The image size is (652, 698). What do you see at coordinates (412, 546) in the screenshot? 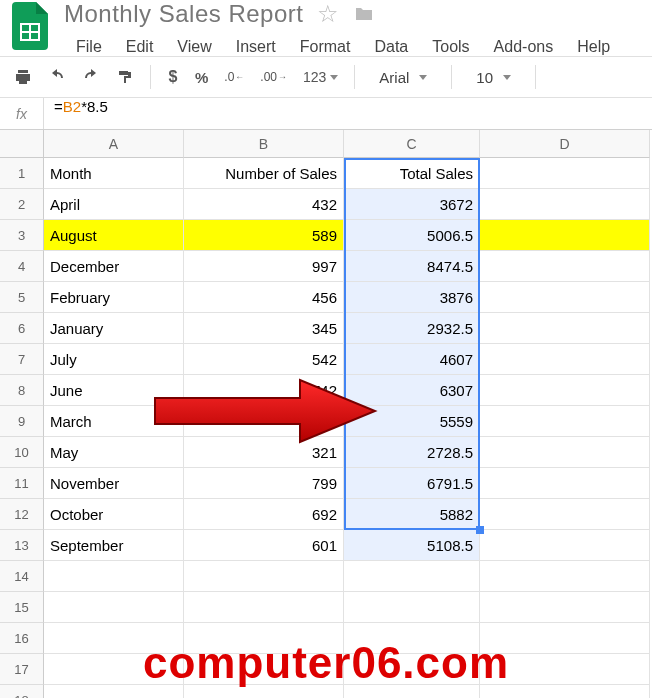
I see `cell: 5108.5` at bounding box center [412, 546].